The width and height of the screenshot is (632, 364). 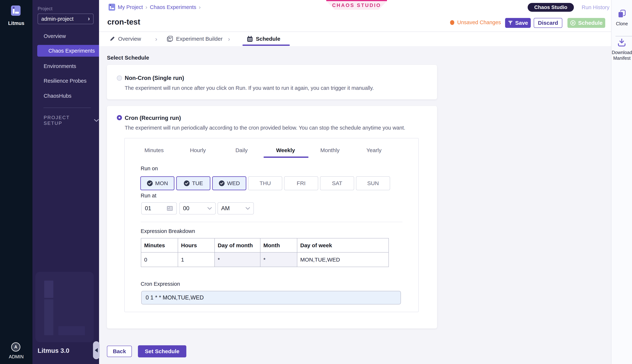 What do you see at coordinates (160, 284) in the screenshot?
I see `cron-expression-label: Cron Expression` at bounding box center [160, 284].